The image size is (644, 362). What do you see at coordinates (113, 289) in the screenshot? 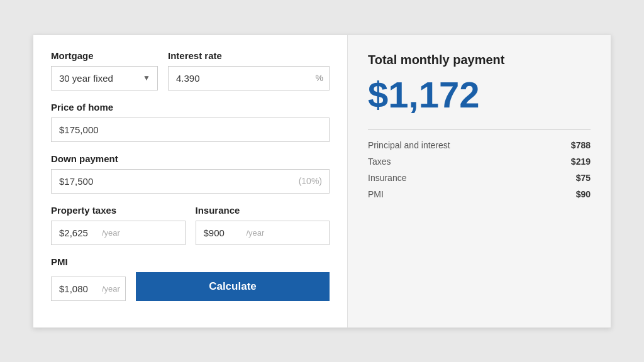
I see `pmi-suffix: /year` at bounding box center [113, 289].